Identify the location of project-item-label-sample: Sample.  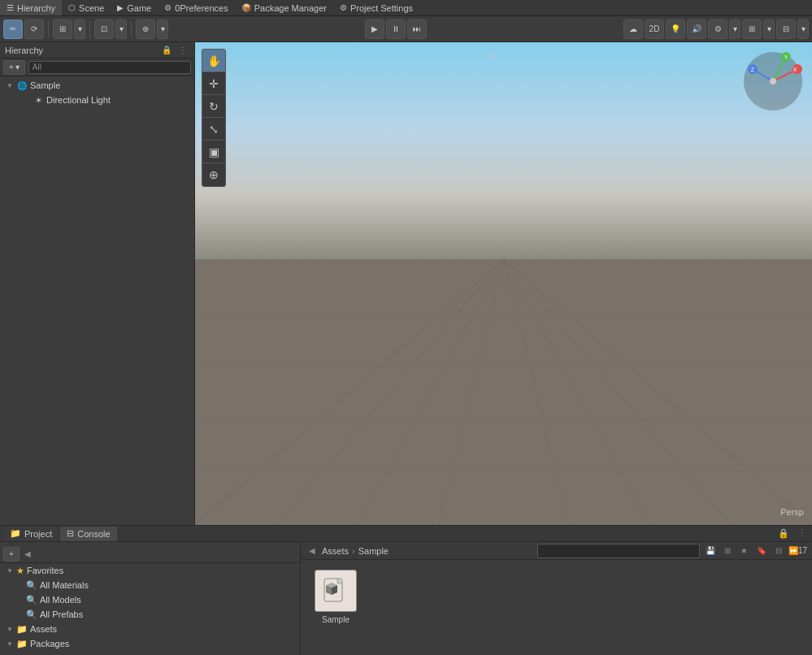
(336, 619).